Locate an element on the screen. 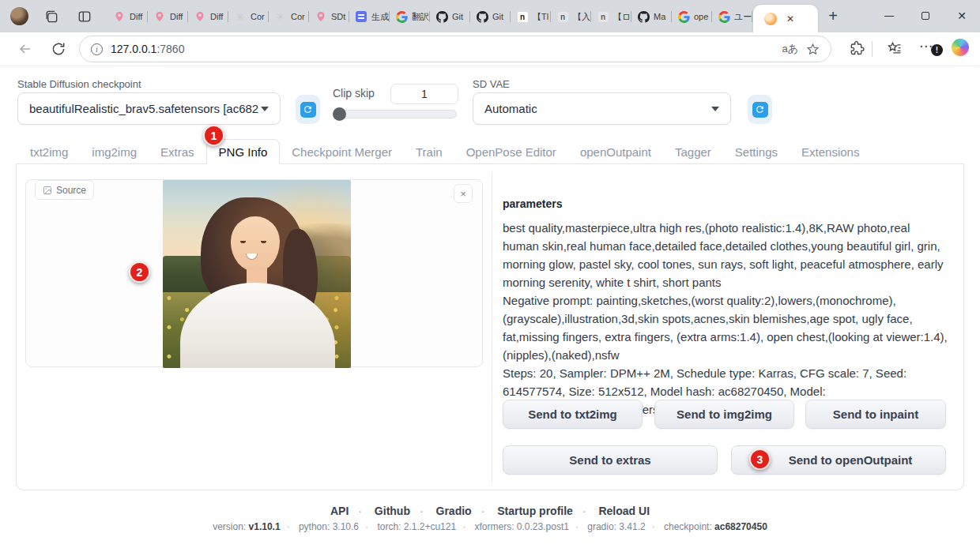  browser-tab: n 【Tl is located at coordinates (531, 17).